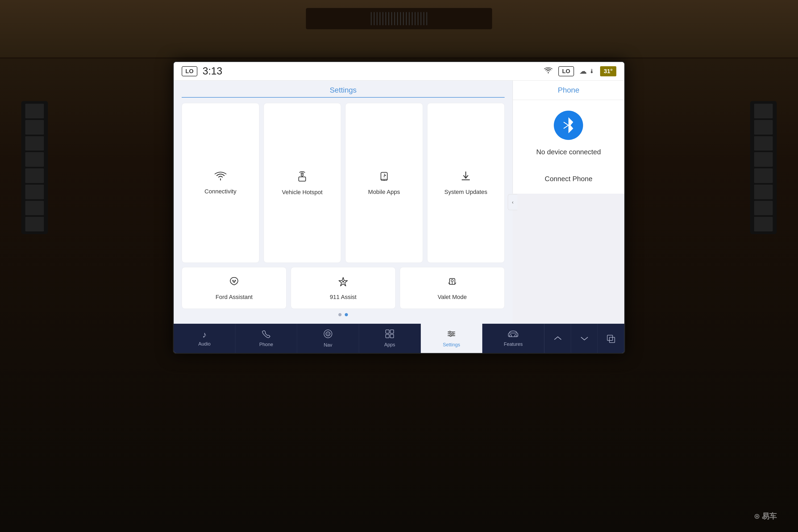 This screenshot has width=798, height=532. Describe the element at coordinates (513, 335) in the screenshot. I see `features-nav-icon` at that location.